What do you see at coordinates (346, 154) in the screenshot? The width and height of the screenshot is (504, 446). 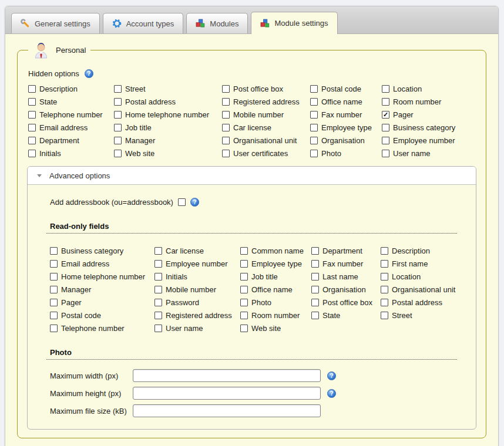 I see `checkbox-option: Photo` at bounding box center [346, 154].